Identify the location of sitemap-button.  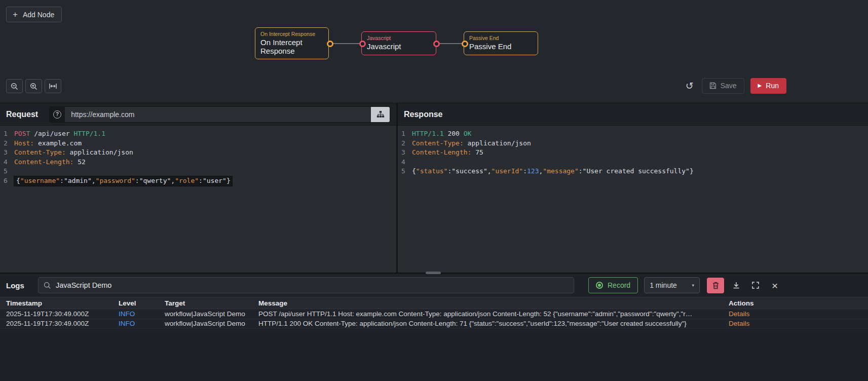
(380, 115).